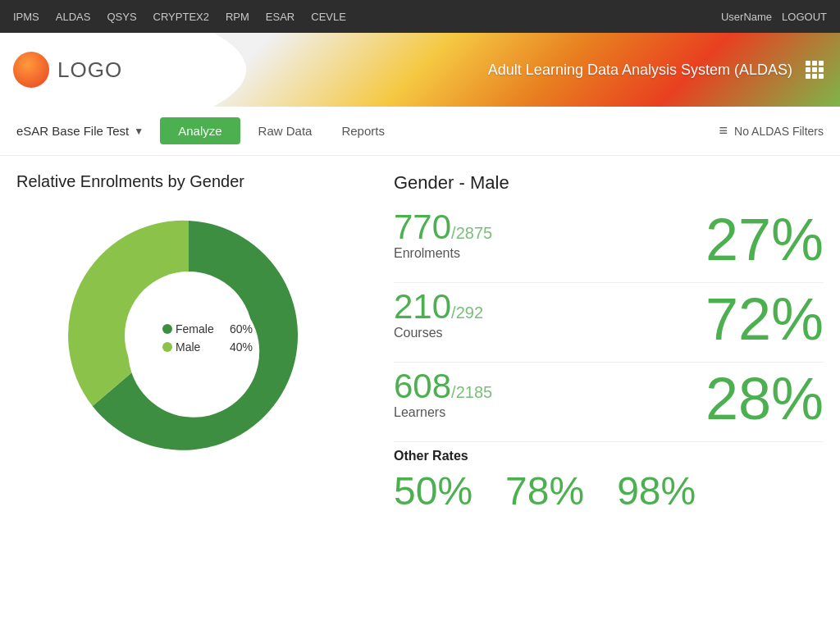 The image size is (840, 630). Describe the element at coordinates (765, 240) in the screenshot. I see `enrolments-percent: 27%` at that location.